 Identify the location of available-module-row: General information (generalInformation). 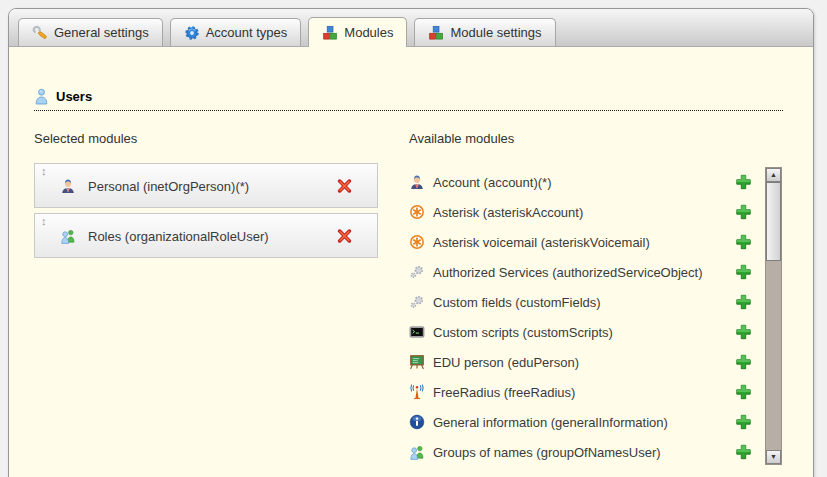
(580, 422).